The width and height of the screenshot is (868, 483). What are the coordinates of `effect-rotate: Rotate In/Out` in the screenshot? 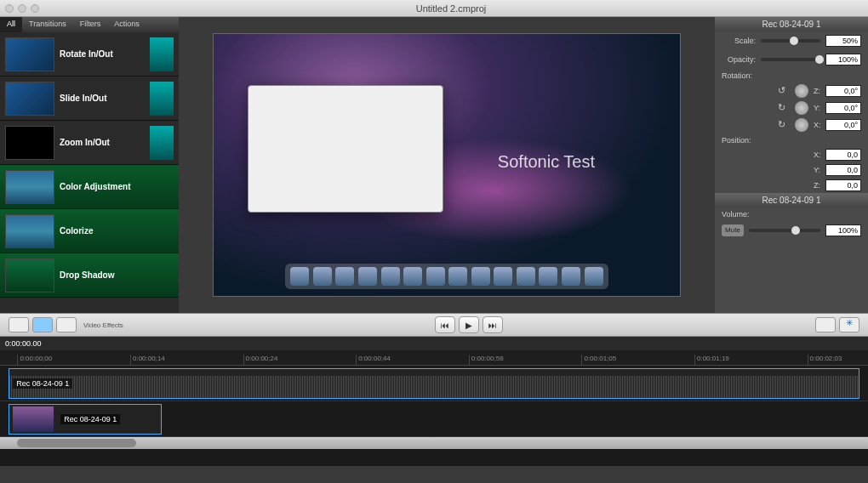 It's located at (89, 54).